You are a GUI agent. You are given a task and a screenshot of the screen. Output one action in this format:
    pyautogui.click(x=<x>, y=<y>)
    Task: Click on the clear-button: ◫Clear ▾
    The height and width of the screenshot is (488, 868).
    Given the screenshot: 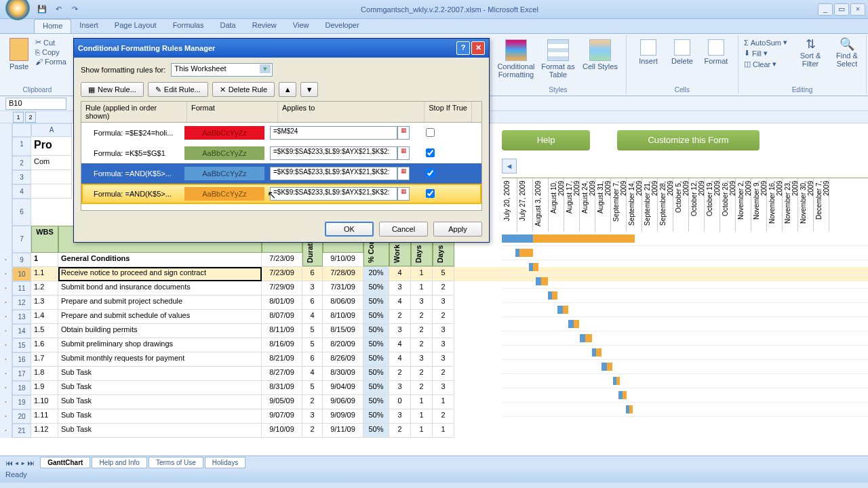 What is the action you would take?
    pyautogui.click(x=766, y=64)
    